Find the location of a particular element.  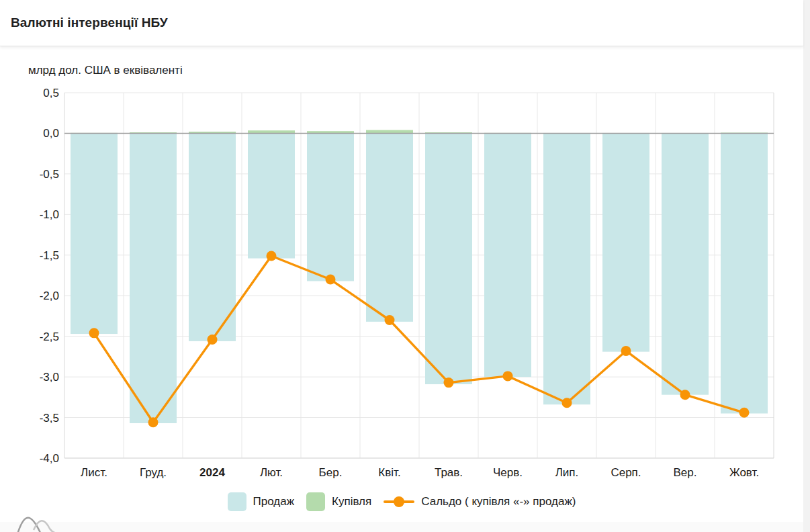

mountains-logo-icon is located at coordinates (42, 520).